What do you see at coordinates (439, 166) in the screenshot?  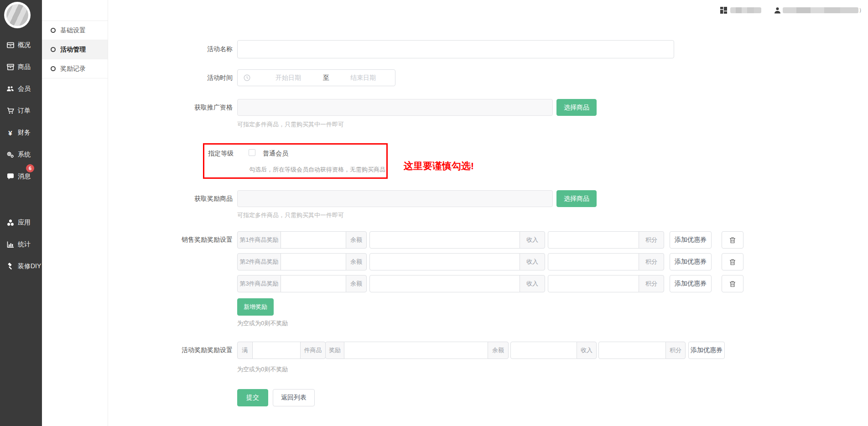 I see `annotation-text: 这里要谨慎勾选!` at bounding box center [439, 166].